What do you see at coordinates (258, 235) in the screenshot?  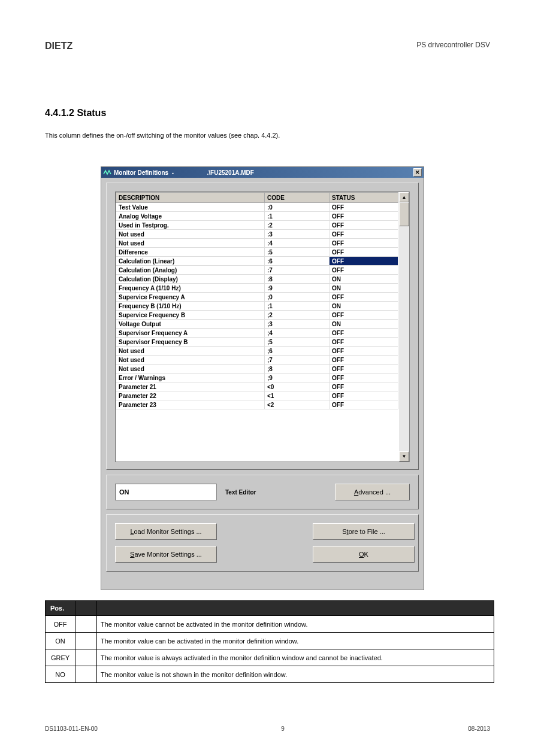 I see `table-row: Not used:3OFF` at bounding box center [258, 235].